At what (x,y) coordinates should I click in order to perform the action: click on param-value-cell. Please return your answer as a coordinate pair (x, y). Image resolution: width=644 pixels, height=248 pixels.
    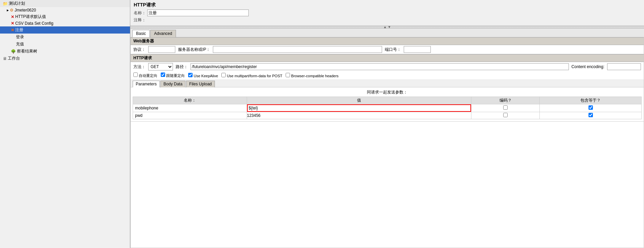
    Looking at the image, I should click on (359, 108).